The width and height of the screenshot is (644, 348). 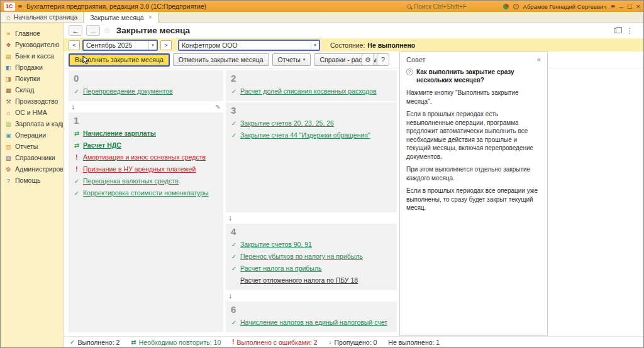 I want to click on sidebar-item-sales: ◧Продажи, so click(x=31, y=67).